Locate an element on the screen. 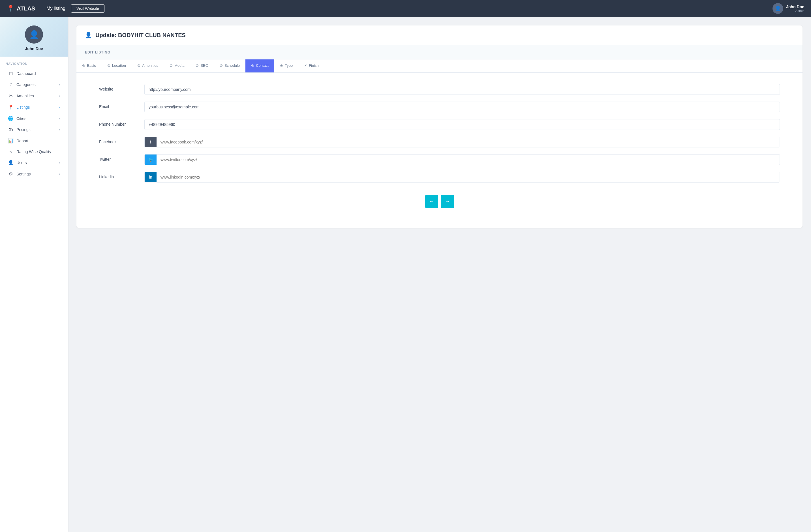 The width and height of the screenshot is (811, 532). website-label: Website is located at coordinates (119, 88).